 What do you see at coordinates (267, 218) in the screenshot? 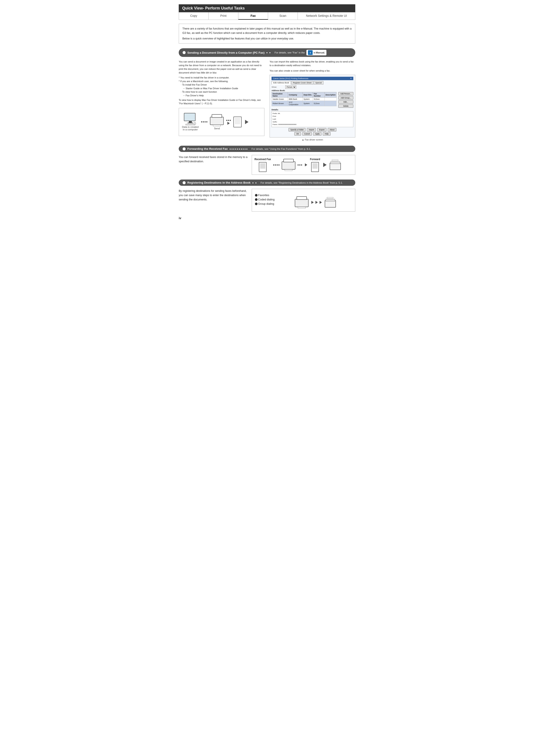
I see `page-number: iv` at bounding box center [267, 218].